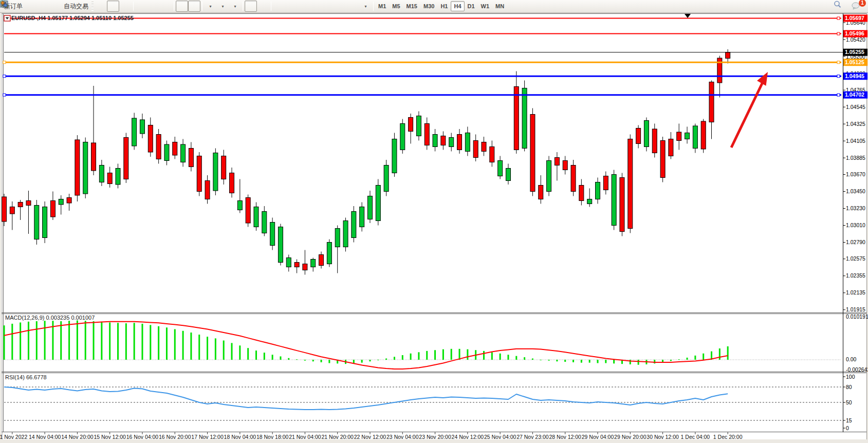 The width and height of the screenshot is (868, 443). Describe the element at coordinates (630, 437) in the screenshot. I see `svg-text: 29 Nov 20:00` at that location.